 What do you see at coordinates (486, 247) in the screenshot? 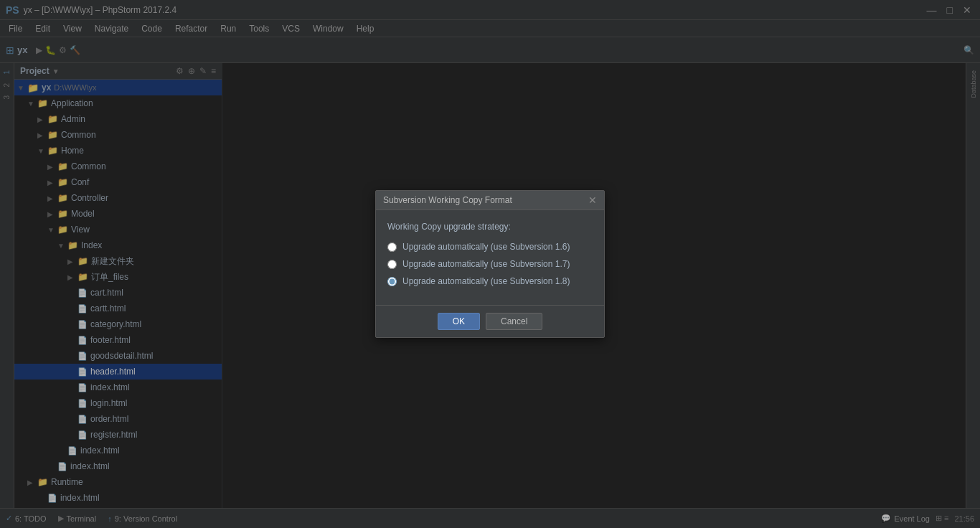
I see `radio-label-1: Upgrade automatically (use Subversion 1.…` at bounding box center [486, 247].